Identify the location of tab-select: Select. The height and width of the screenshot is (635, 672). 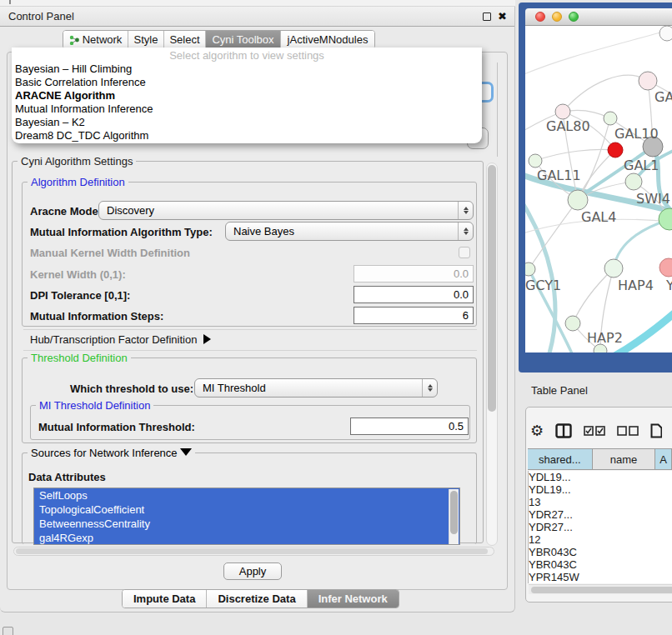
(184, 40).